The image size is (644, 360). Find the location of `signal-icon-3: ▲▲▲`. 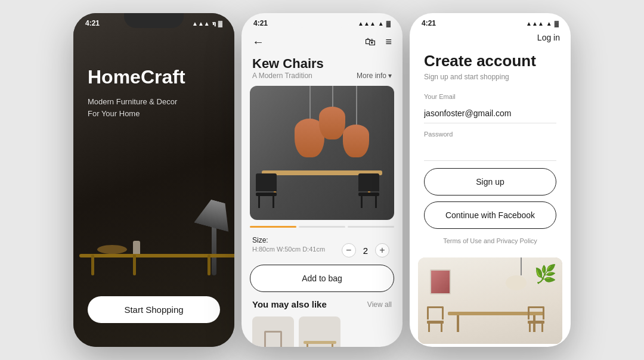

signal-icon-3: ▲▲▲ is located at coordinates (535, 24).